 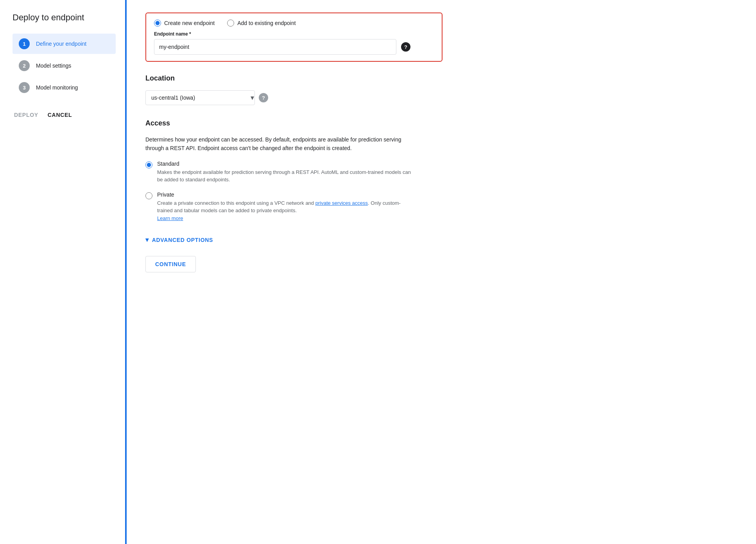 What do you see at coordinates (406, 47) in the screenshot?
I see `endpoint-name-help-icon: ?` at bounding box center [406, 47].